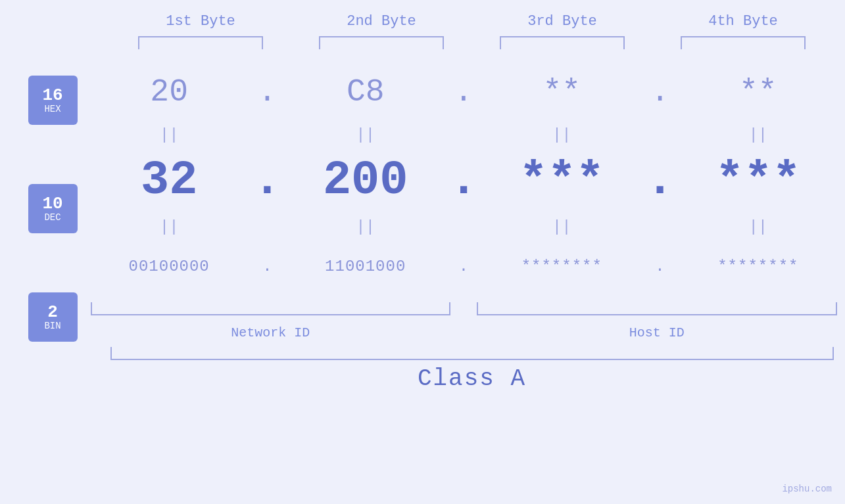 The image size is (845, 504). What do you see at coordinates (464, 92) in the screenshot?
I see `hex-dot2-cell: .` at bounding box center [464, 92].